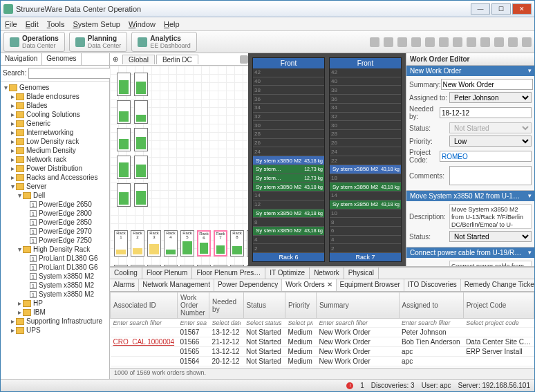  I want to click on rack-tile: Rack 7, so click(220, 243).